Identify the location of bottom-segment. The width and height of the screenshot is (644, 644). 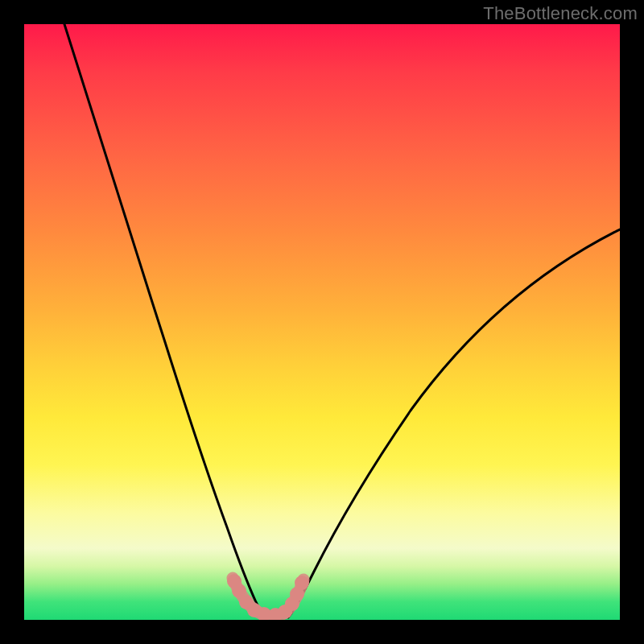
(268, 597).